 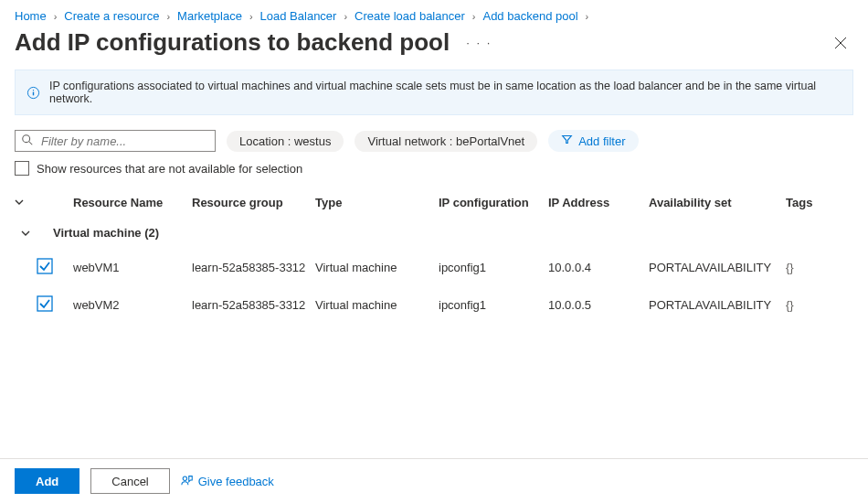 What do you see at coordinates (48, 481) in the screenshot?
I see `add-button: Add` at bounding box center [48, 481].